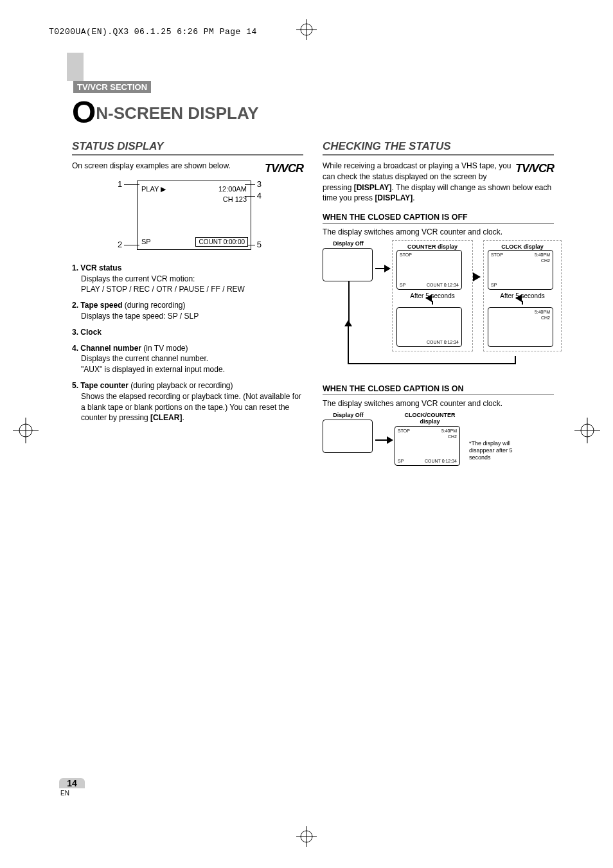 The width and height of the screenshot is (613, 868). Describe the element at coordinates (449, 430) in the screenshot. I see `mini-time: 5:40PM` at that location.